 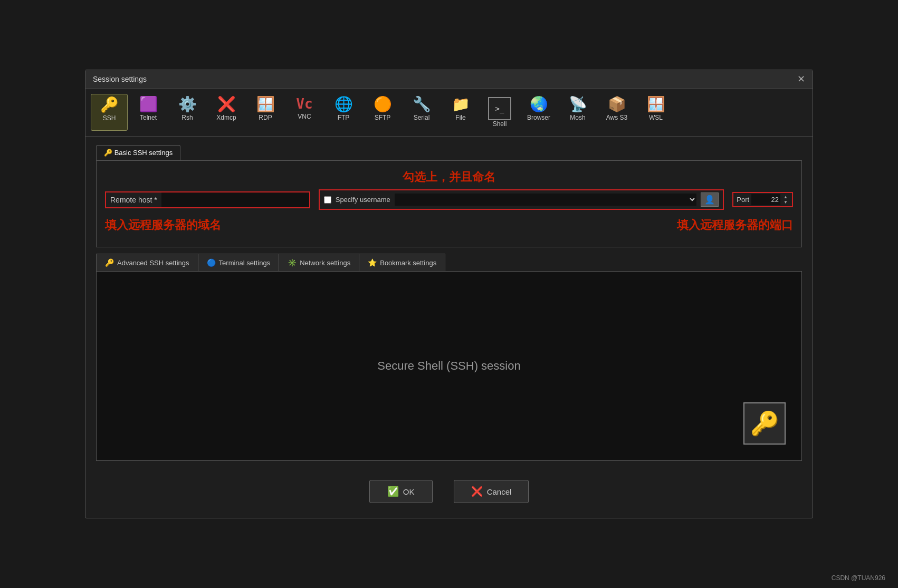 I want to click on tabs-row: 🔑 Advanced SSH settings 🔵 Terminal setti…, so click(x=449, y=263).